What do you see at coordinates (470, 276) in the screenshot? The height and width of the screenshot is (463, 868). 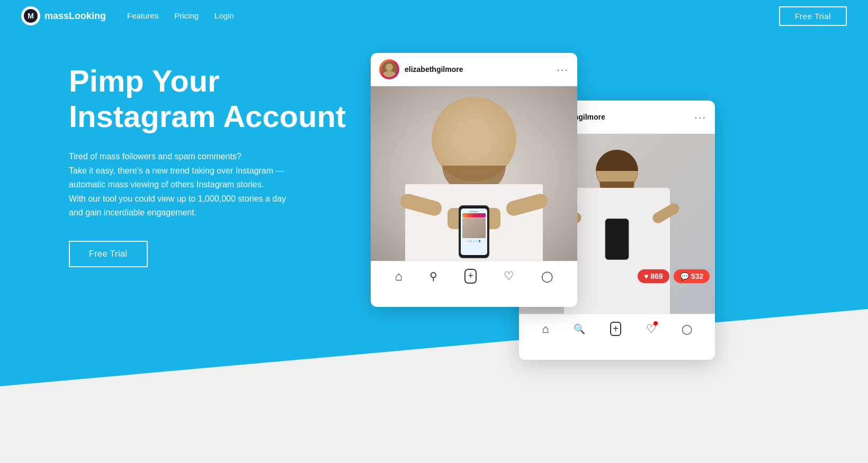 I see `add-icon-main: +` at bounding box center [470, 276].